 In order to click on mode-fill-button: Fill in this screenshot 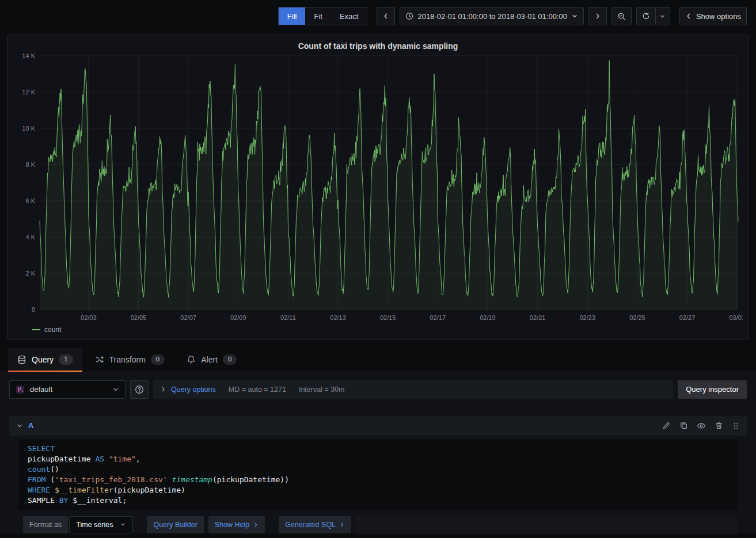, I will do `click(292, 16)`.